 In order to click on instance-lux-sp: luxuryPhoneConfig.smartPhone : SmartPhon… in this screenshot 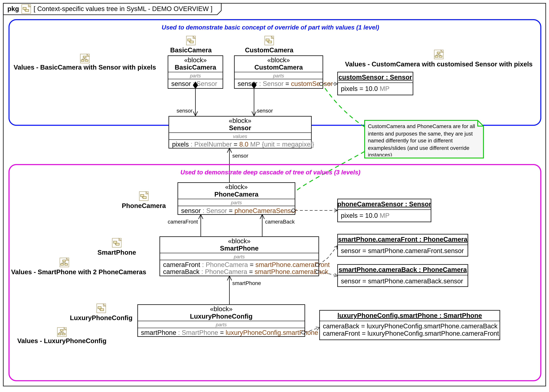, I will do `click(410, 325)`.